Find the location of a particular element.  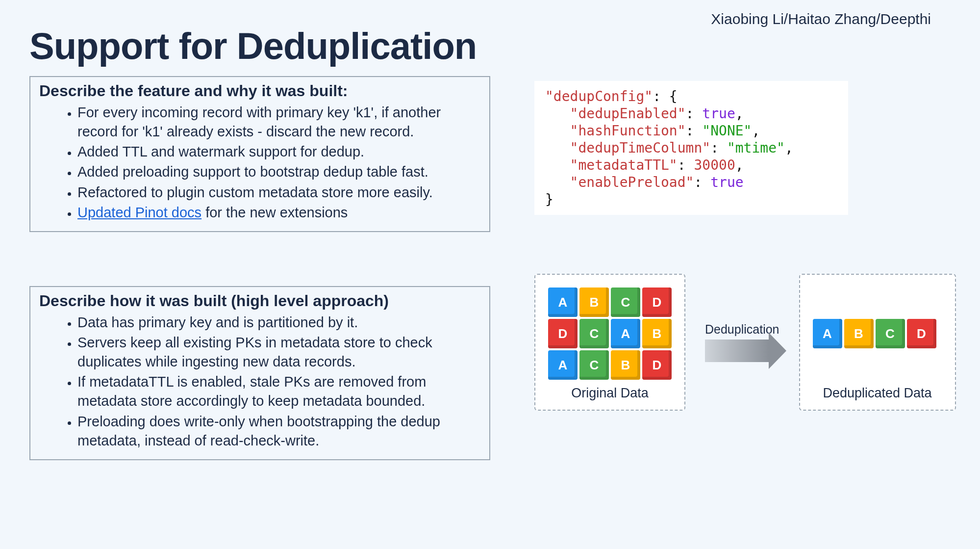

updated-docs-link: Updated Pinot docs is located at coordinates (139, 212).